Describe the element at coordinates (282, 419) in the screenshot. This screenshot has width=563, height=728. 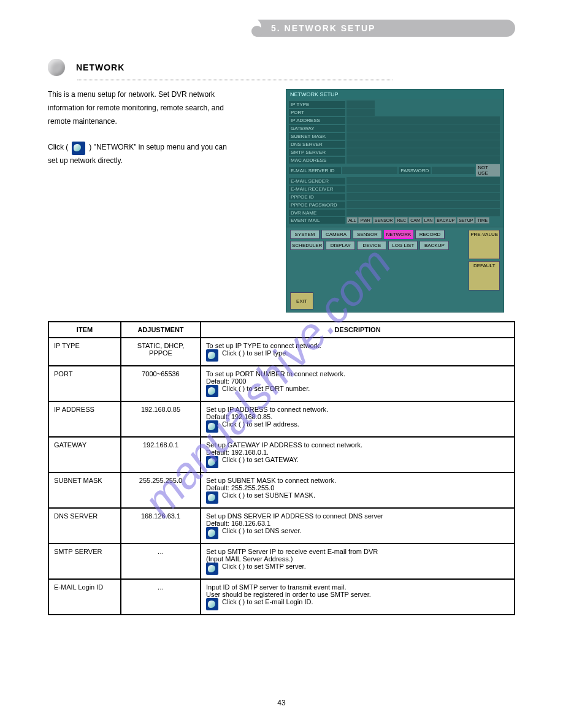
I see `table-row: IP ADDRESS 192.168.0.85 Set up IP ADDRES…` at that location.